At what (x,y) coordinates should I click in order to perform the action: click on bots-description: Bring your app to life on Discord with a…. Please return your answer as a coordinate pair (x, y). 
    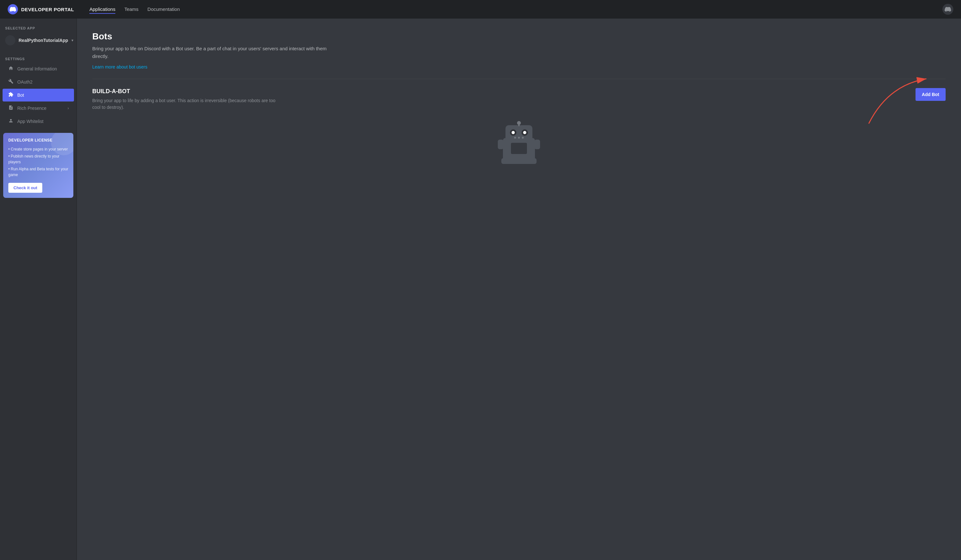
    Looking at the image, I should click on (217, 53).